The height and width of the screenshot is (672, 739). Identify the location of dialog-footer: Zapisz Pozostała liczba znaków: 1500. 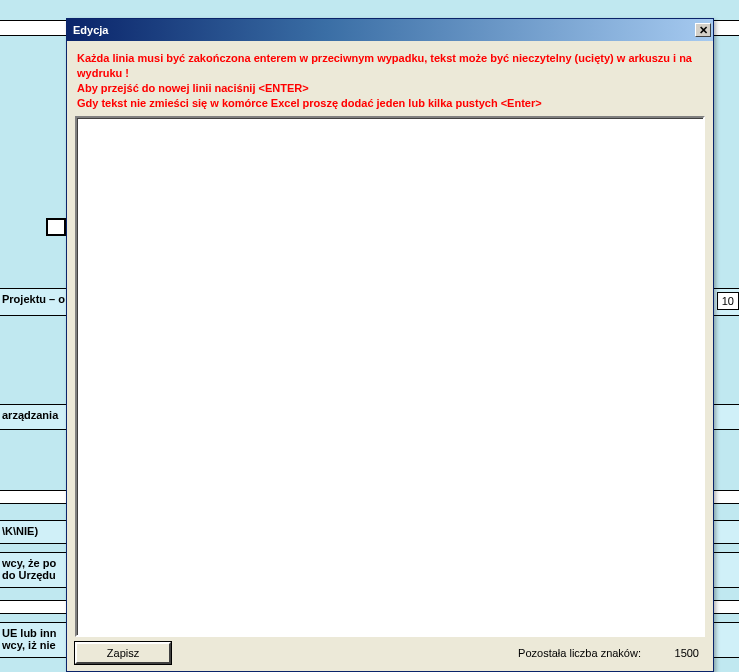
(390, 653).